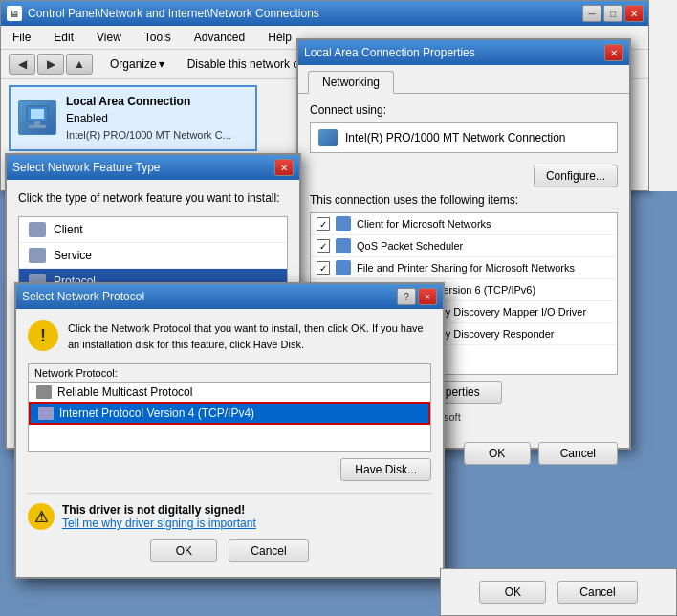 This screenshot has width=677, height=616. Describe the element at coordinates (229, 392) in the screenshot. I see `protocol-item-0: Reliable Multicast Protocol` at that location.